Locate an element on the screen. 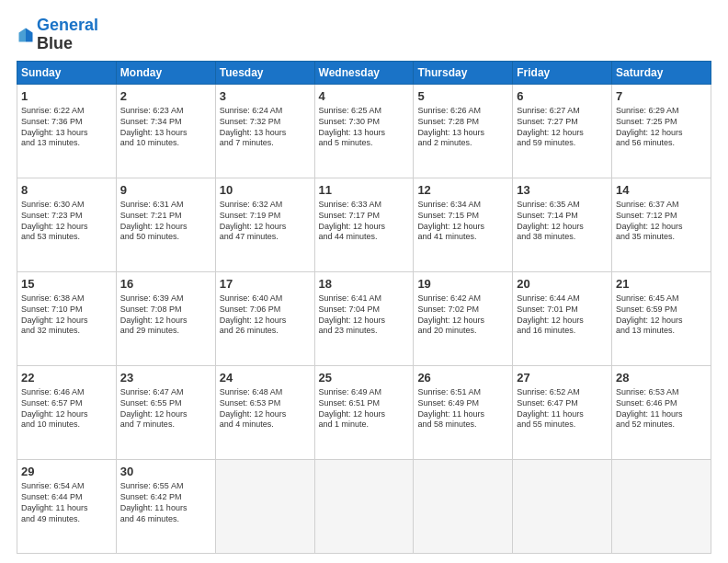 Image resolution: width=728 pixels, height=563 pixels. day-info: Sunrise: 6:38 AM Sunset: 7:10 PM Dayligh… is located at coordinates (66, 315).